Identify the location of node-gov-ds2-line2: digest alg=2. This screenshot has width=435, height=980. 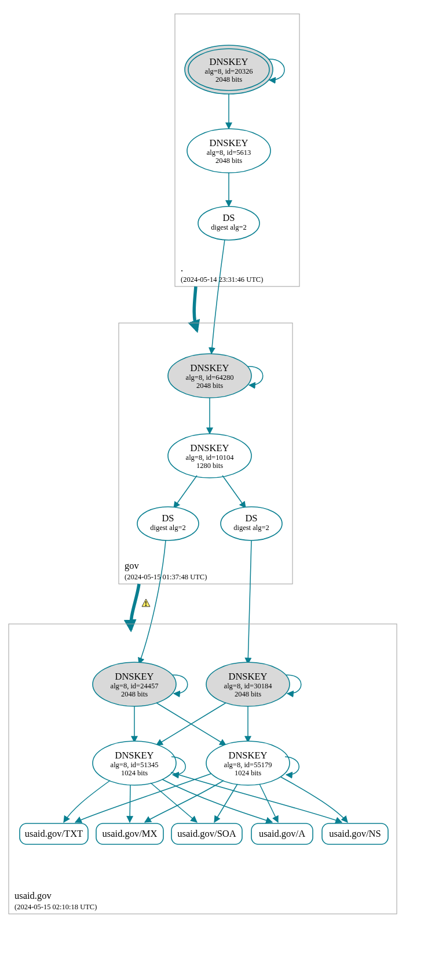
(251, 528).